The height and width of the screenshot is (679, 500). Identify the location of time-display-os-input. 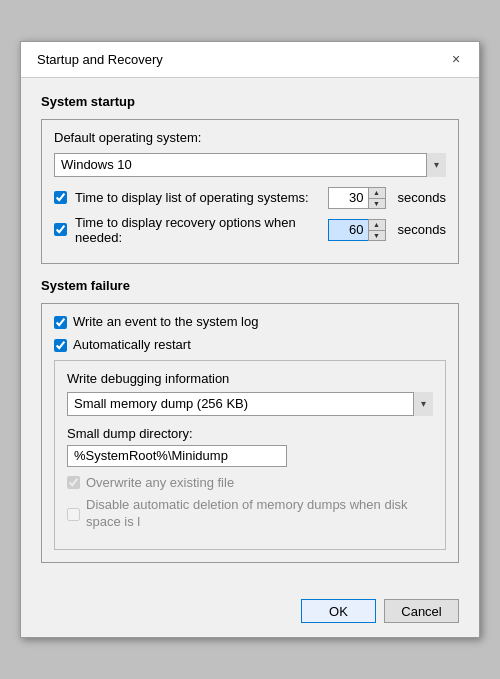
(348, 198).